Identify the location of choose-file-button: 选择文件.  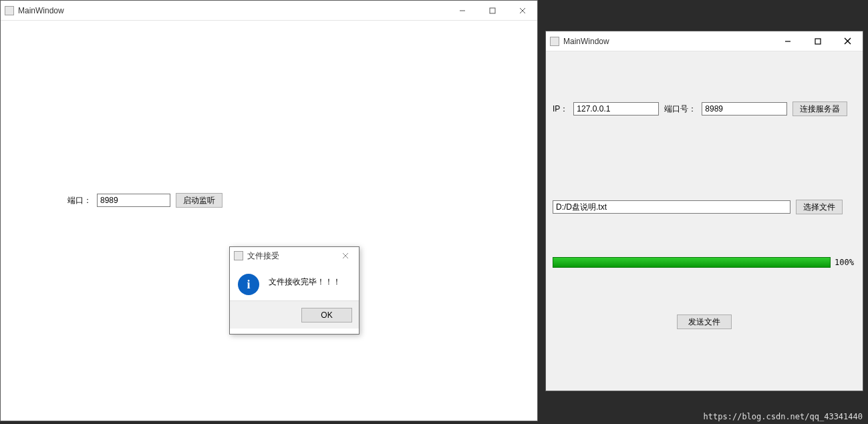
(819, 207).